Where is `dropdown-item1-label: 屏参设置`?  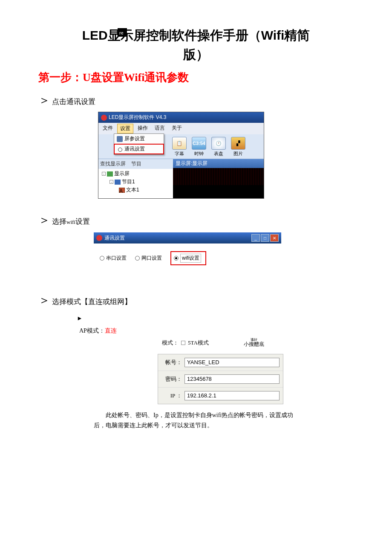
dropdown-item1-label: 屏参设置 is located at coordinates (135, 139).